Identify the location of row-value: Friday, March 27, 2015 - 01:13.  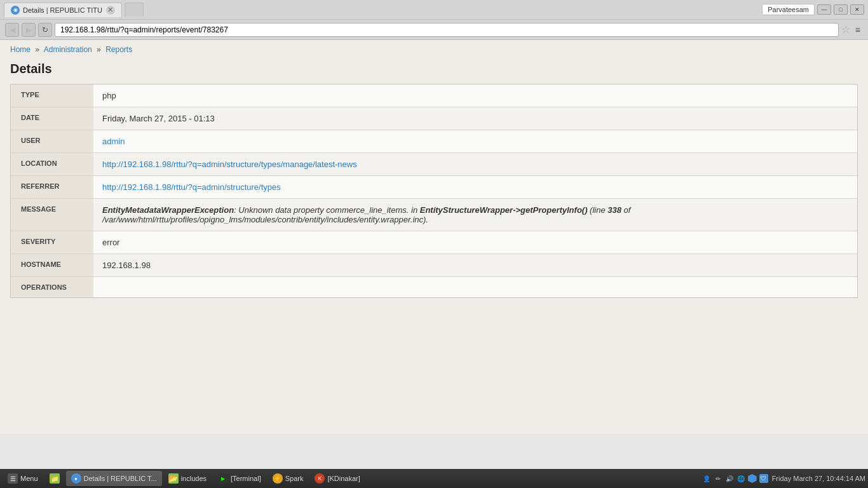
(475, 119).